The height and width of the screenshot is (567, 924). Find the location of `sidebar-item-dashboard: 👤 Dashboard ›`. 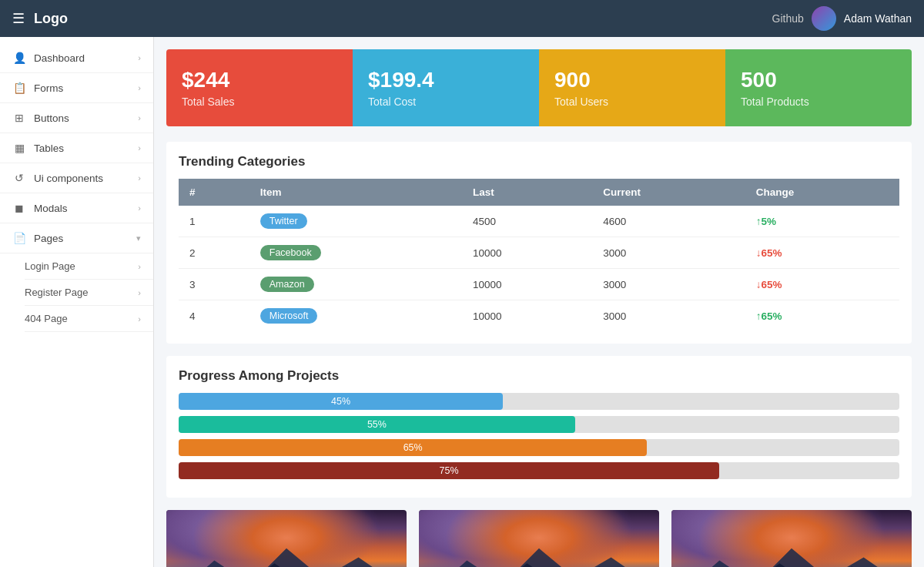

sidebar-item-dashboard: 👤 Dashboard › is located at coordinates (77, 59).